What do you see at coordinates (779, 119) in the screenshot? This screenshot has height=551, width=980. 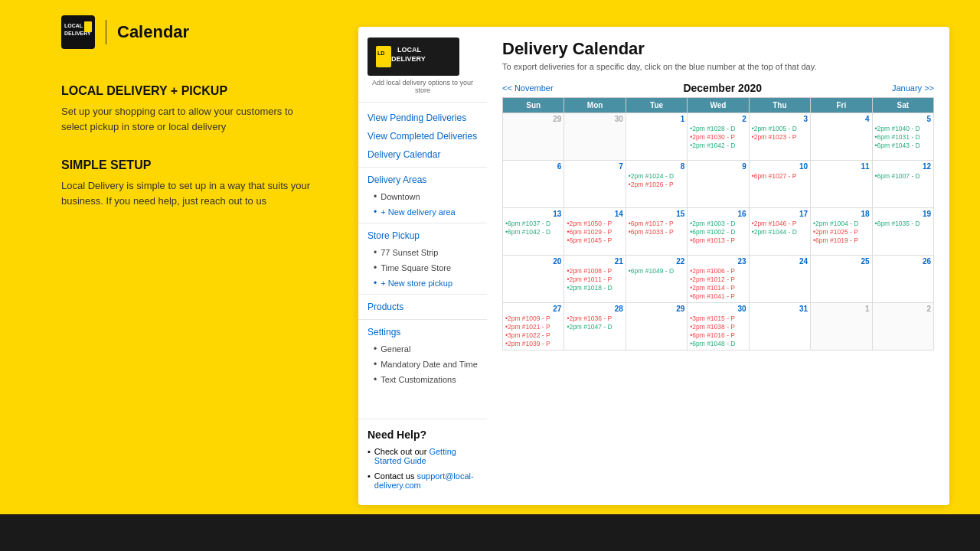 I see `cal-day-number: 3` at bounding box center [779, 119].